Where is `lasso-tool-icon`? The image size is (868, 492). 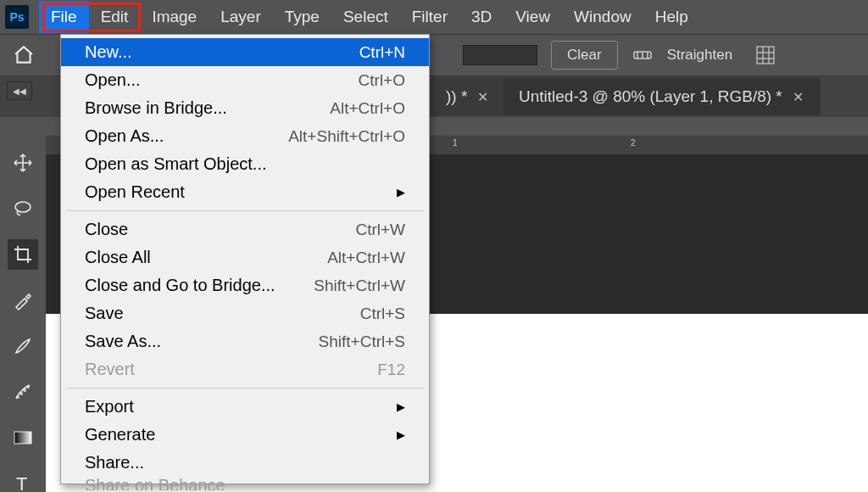
lasso-tool-icon is located at coordinates (23, 209).